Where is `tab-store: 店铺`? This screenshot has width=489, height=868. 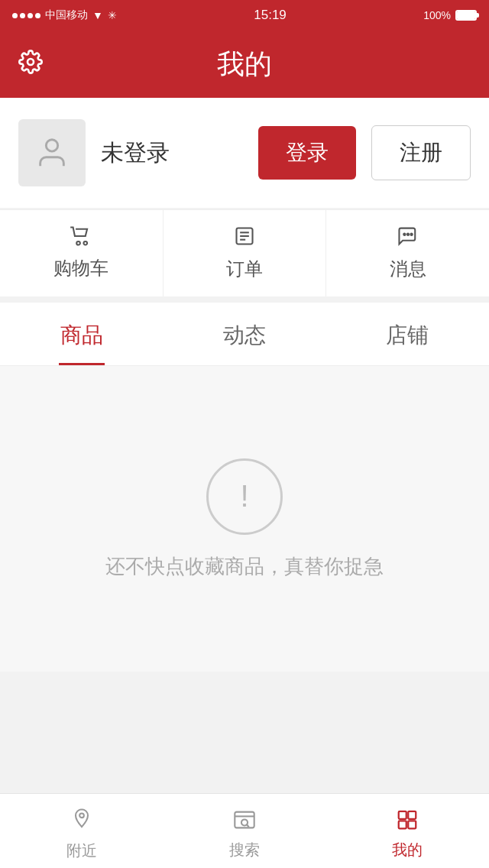 tab-store: 店铺 is located at coordinates (408, 334).